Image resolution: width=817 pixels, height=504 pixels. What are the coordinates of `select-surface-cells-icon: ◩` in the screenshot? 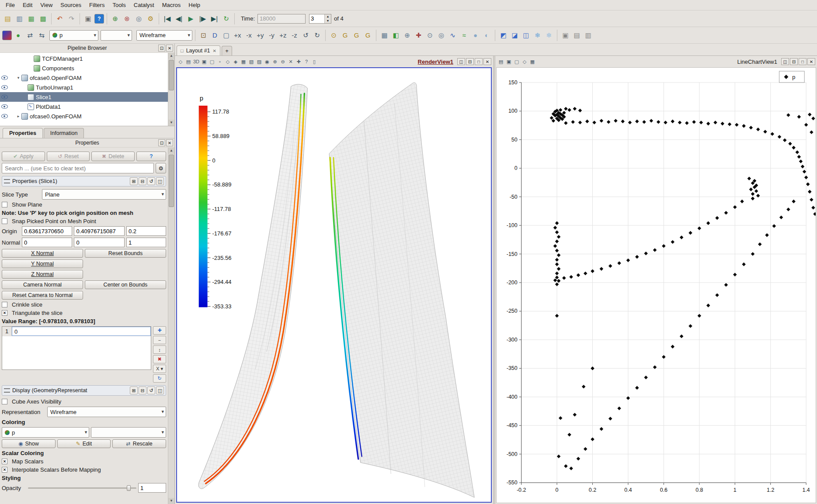 It's located at (504, 35).